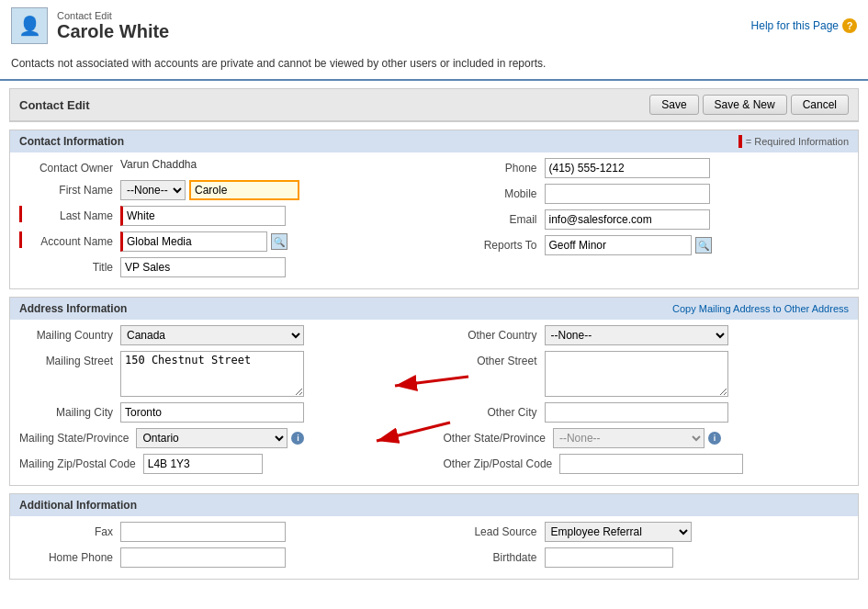 The width and height of the screenshot is (868, 609). Describe the element at coordinates (70, 556) in the screenshot. I see `home-phone-label: Home Phone` at that location.